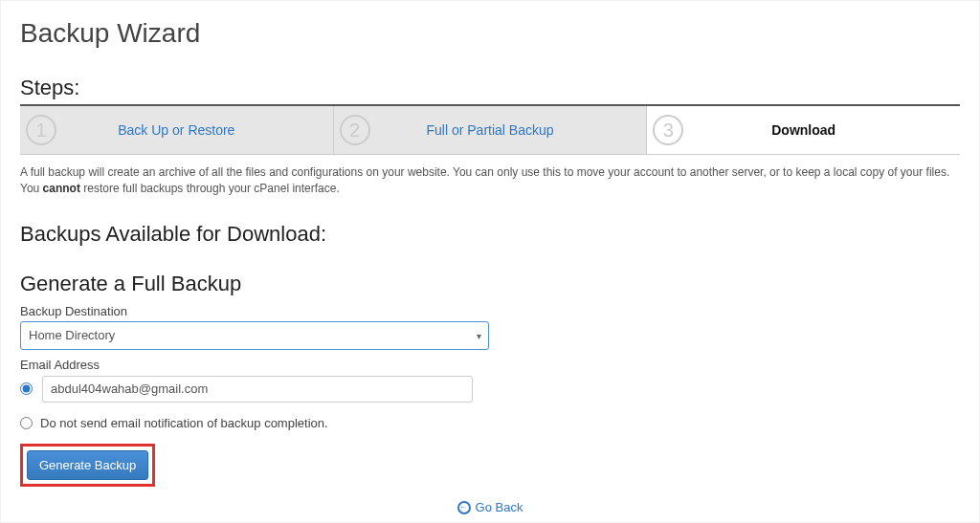 Image resolution: width=980 pixels, height=523 pixels. What do you see at coordinates (490, 284) in the screenshot?
I see `generate-heading: Generate a Full Backup` at bounding box center [490, 284].